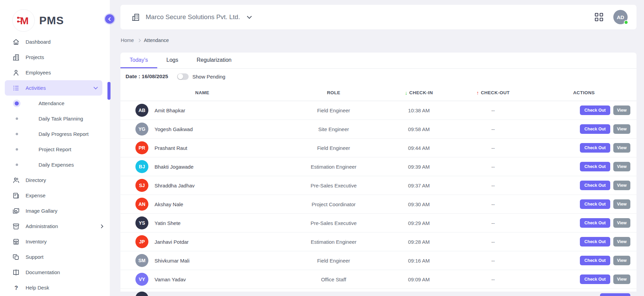 The image size is (644, 296). What do you see at coordinates (214, 60) in the screenshot?
I see `tab-regularization: Regularization` at bounding box center [214, 60].